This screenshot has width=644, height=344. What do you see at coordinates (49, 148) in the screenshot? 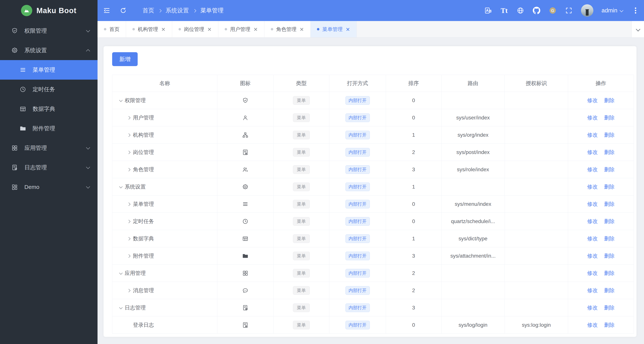
I see `sidebar-item-applications: 应用管理` at bounding box center [49, 148].